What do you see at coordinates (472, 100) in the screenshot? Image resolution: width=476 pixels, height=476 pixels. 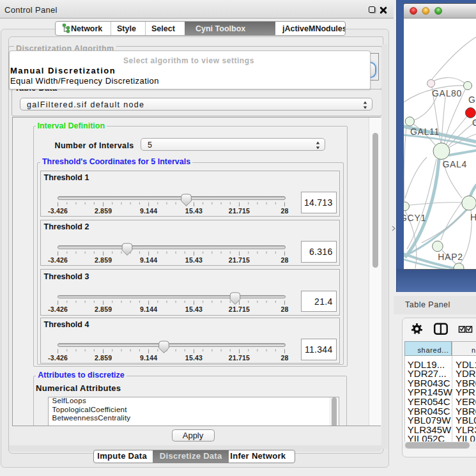 I see `svg-text: G.` at bounding box center [472, 100].